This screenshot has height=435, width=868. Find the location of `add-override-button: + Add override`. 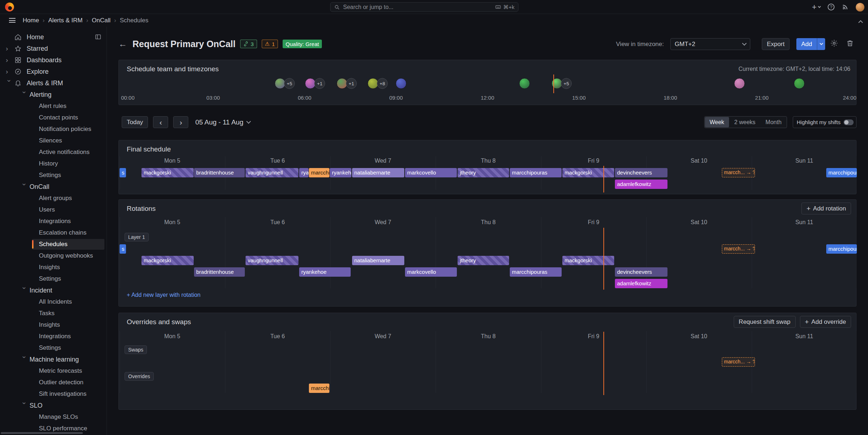

add-override-button: + Add override is located at coordinates (826, 322).